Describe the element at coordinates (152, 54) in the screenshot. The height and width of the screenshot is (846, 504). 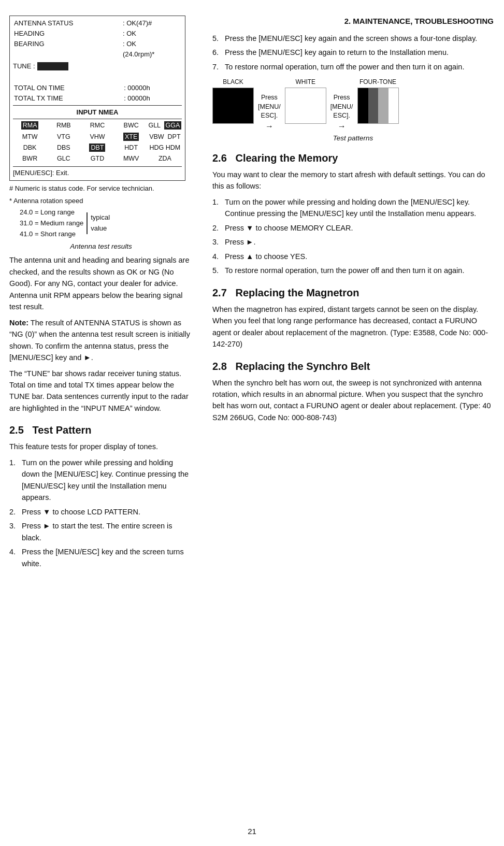
I see `bearing-rpm: (24.0rpm)*` at that location.